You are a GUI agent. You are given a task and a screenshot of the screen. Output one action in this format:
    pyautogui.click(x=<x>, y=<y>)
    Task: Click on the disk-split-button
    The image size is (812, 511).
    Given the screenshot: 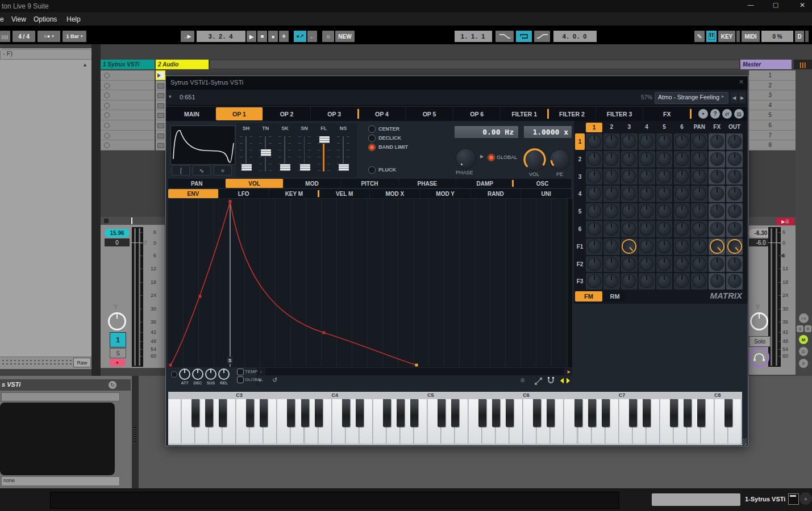 What is the action you would take?
    pyautogui.click(x=807, y=36)
    